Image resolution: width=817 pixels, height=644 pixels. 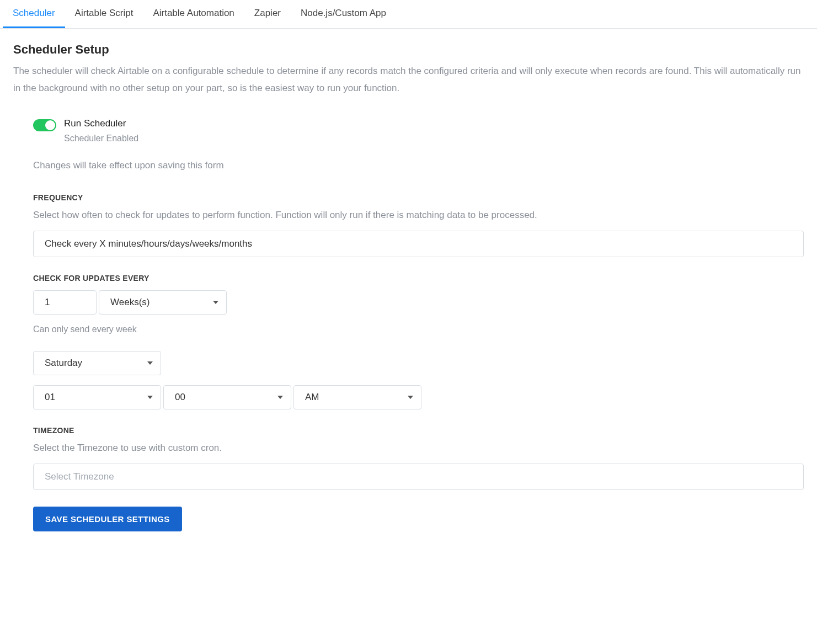 What do you see at coordinates (268, 14) in the screenshot?
I see `tab-zapier: Zapier` at bounding box center [268, 14].